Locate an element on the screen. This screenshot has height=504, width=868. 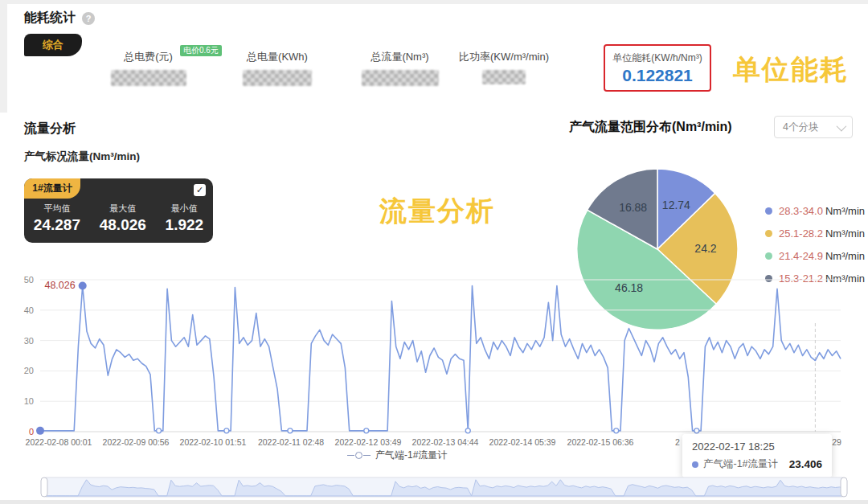
y-axis-label: 0 is located at coordinates (31, 432).